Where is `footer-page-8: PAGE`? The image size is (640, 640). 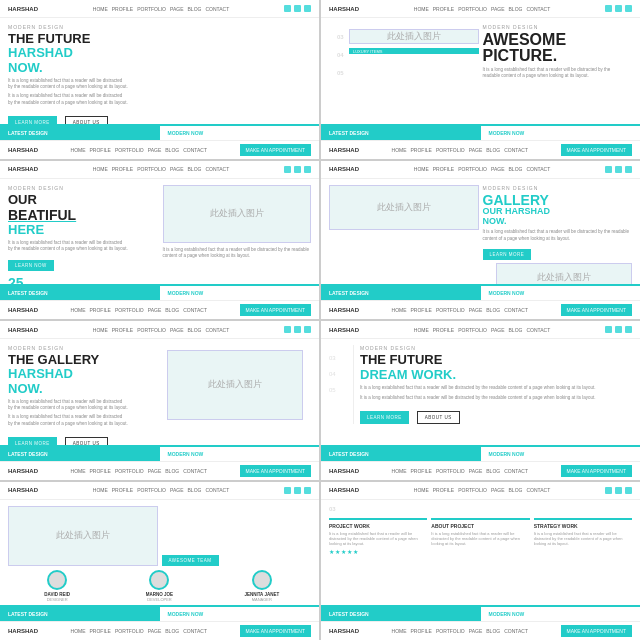 footer-page-8: PAGE is located at coordinates (476, 631).